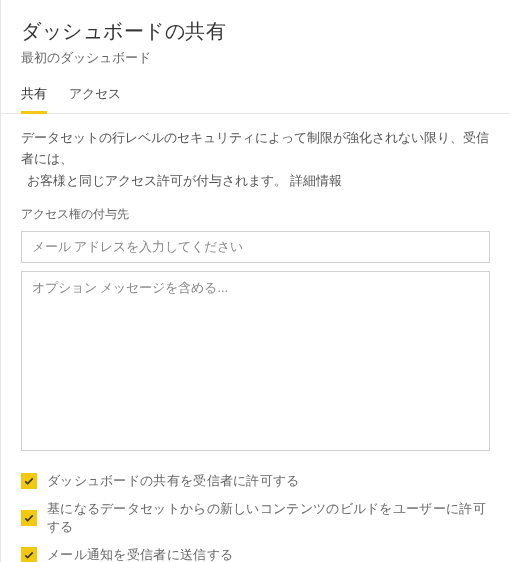 This screenshot has height=562, width=510. Describe the element at coordinates (316, 181) in the screenshot. I see `learn-more-link: 詳細情報` at that location.